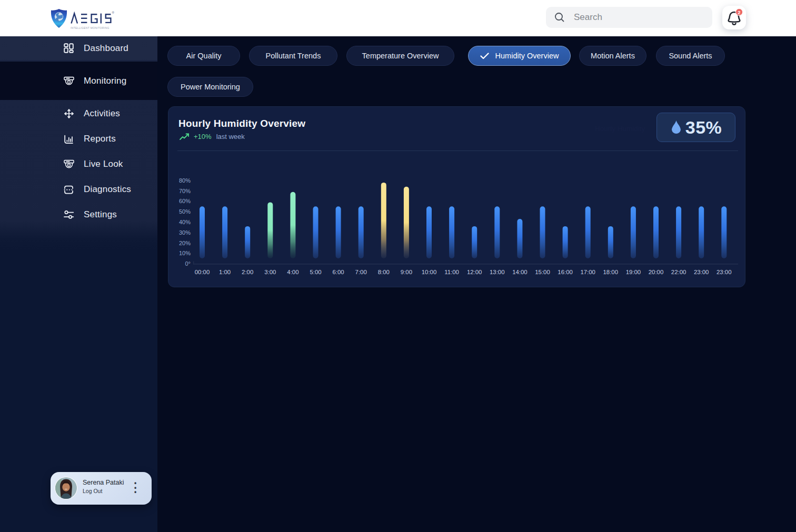  What do you see at coordinates (247, 272) in the screenshot?
I see `svg-text: 2:00` at bounding box center [247, 272].